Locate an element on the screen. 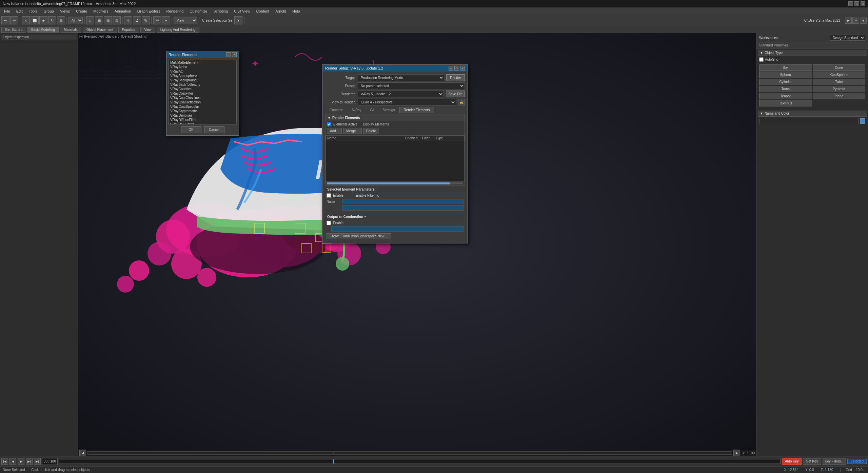 The image size is (868, 473). tab-materials: Materials is located at coordinates (71, 30).